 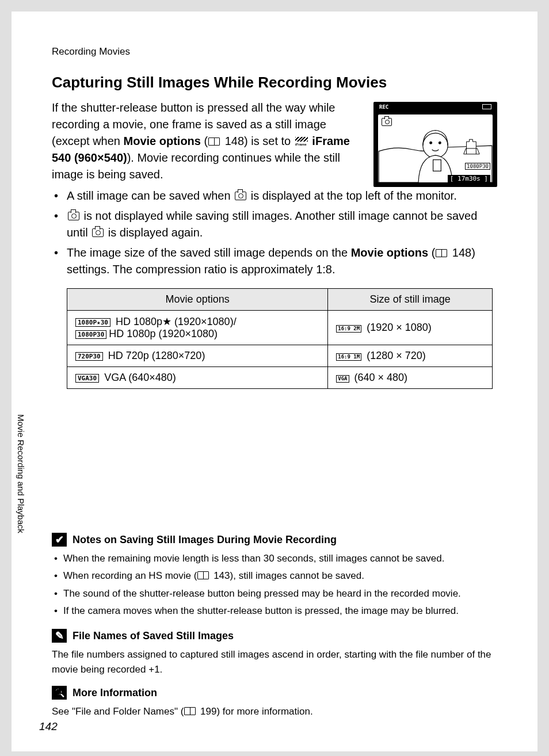 What do you see at coordinates (349, 329) in the screenshot?
I see `ratio-badge: 16:9 2M` at bounding box center [349, 329].